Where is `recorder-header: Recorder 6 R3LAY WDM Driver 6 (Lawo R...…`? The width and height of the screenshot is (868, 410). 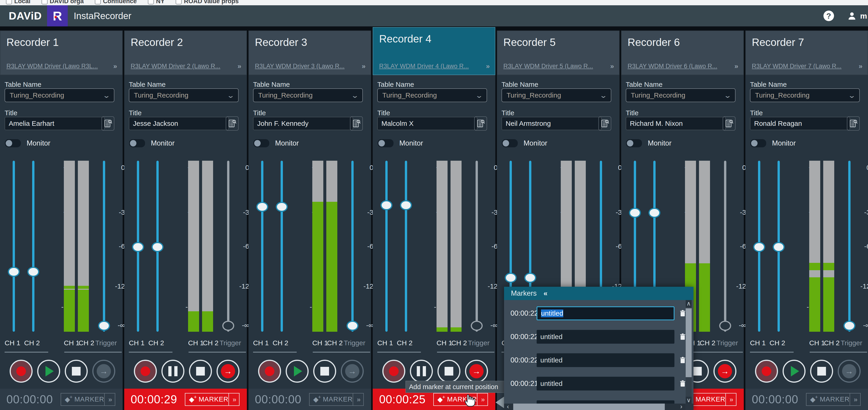 recorder-header: Recorder 6 R3LAY WDM Driver 6 (Lawo R...… is located at coordinates (682, 53).